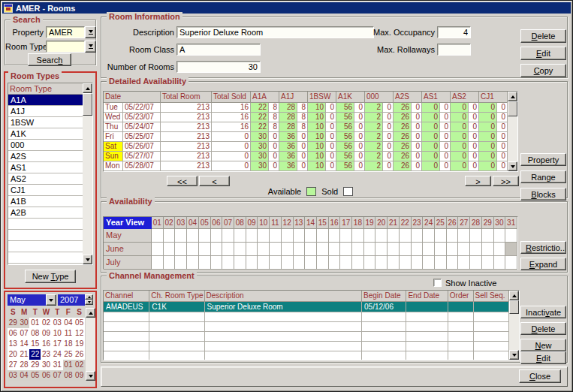  Describe the element at coordinates (69, 333) in the screenshot. I see `calendar-day: 11` at that location.